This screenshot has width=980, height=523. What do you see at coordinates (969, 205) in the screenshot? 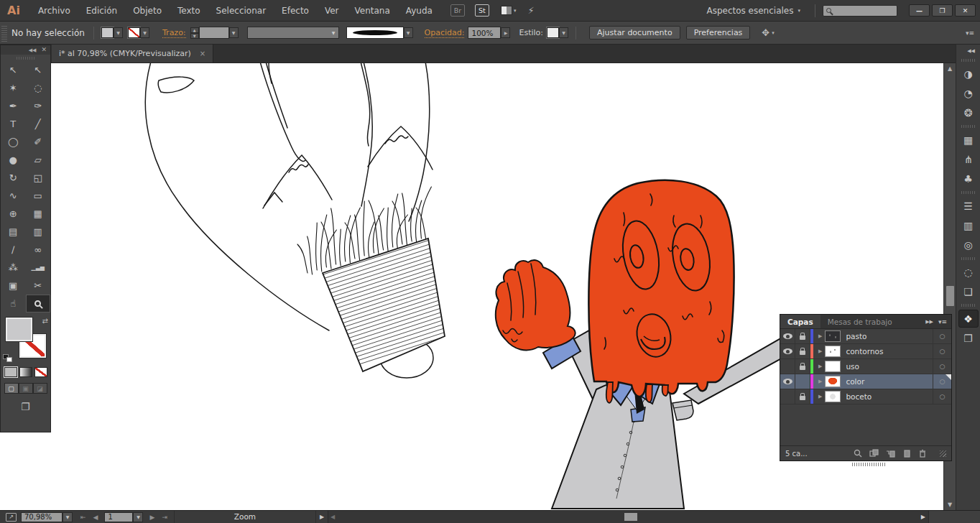
I see `stroke-panel-icon: ☰` at bounding box center [969, 205].